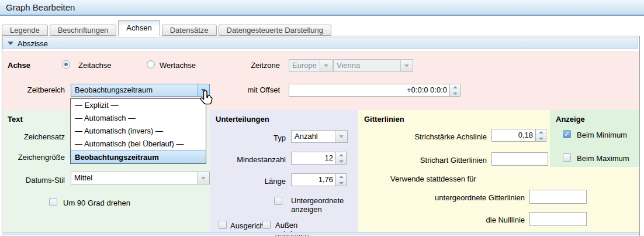  I want to click on zeitbereich-options: — Explizit —— Automatisch —— Automatisch…, so click(138, 131).